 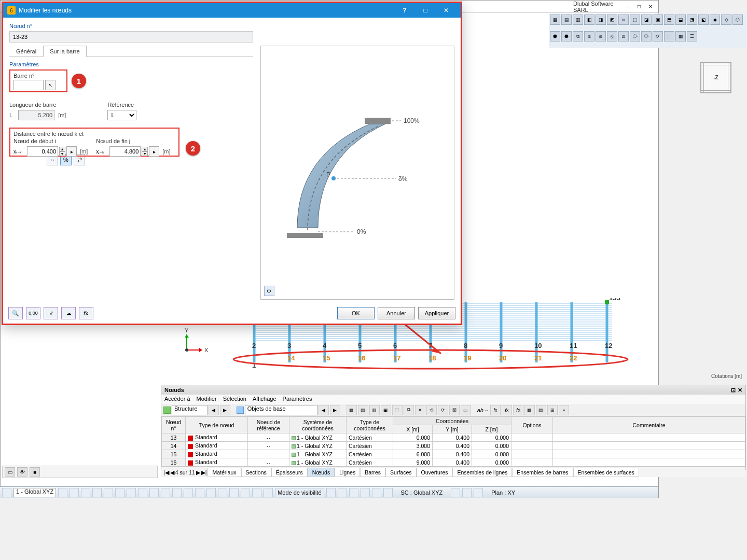 What do you see at coordinates (443, 410) in the screenshot?
I see `tb-icon: ⟳` at bounding box center [443, 410].